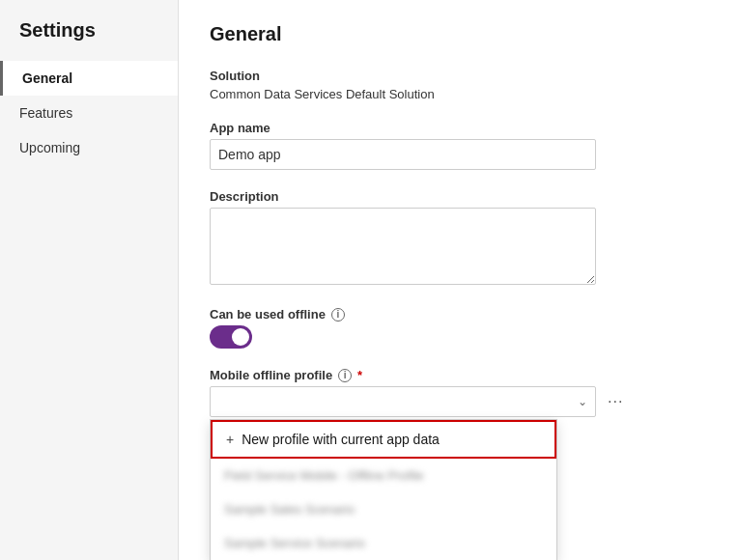  I want to click on app-name-input, so click(403, 154).